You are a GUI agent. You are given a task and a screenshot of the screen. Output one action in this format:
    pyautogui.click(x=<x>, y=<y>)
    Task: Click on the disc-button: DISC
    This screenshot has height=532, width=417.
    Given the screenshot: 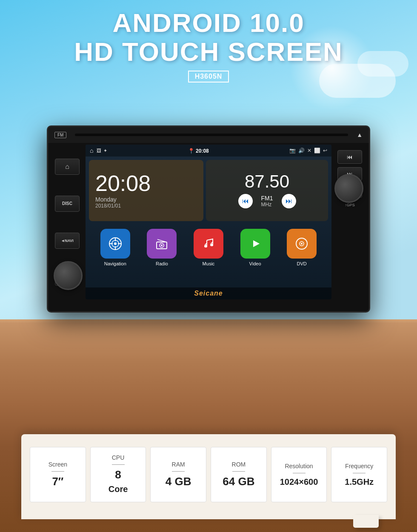 What is the action you would take?
    pyautogui.click(x=67, y=204)
    